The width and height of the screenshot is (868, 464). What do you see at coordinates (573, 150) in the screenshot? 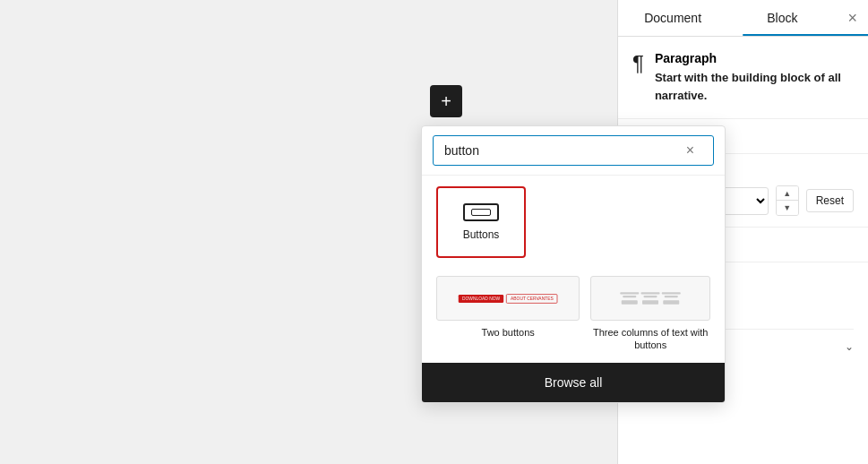
I see `search-bar-inner: button ×` at bounding box center [573, 150].